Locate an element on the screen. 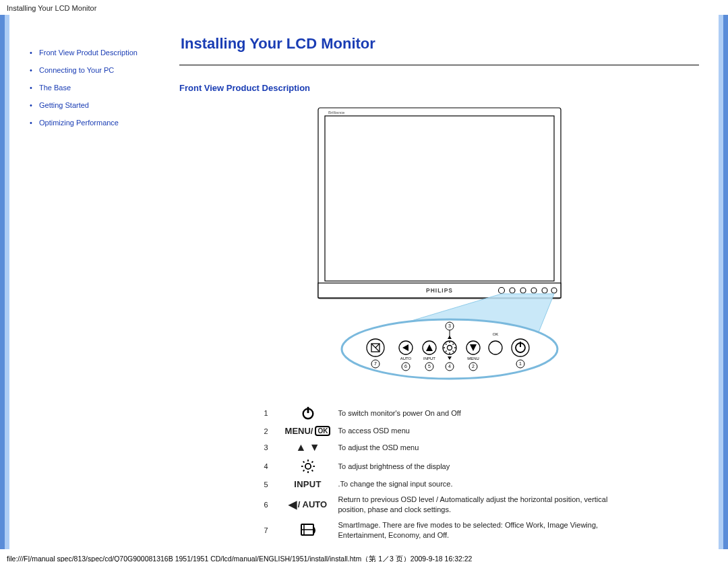 Image resolution: width=728 pixels, height=562 pixels. svg-text: 7 is located at coordinates (375, 364).